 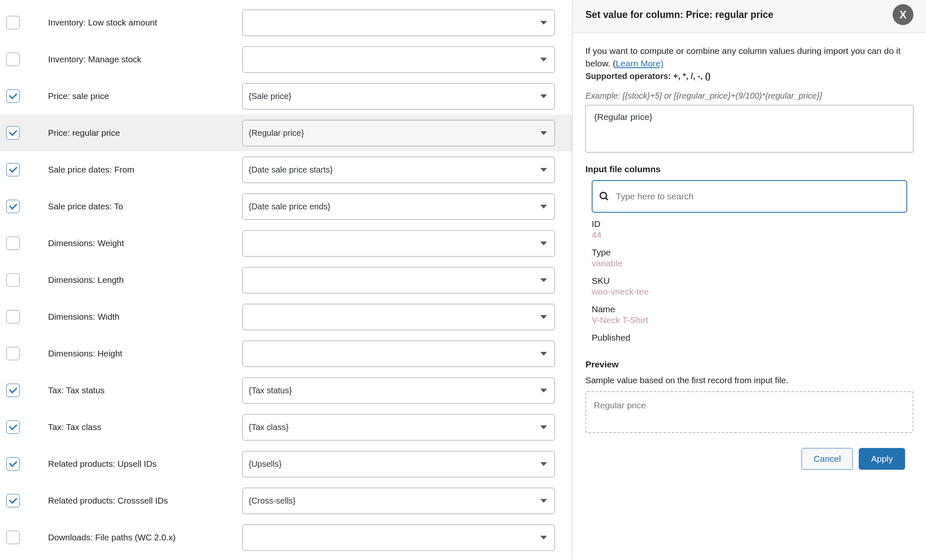 What do you see at coordinates (286, 206) in the screenshot?
I see `mapping-row: Sale price dates: To{Date sale price end…` at bounding box center [286, 206].